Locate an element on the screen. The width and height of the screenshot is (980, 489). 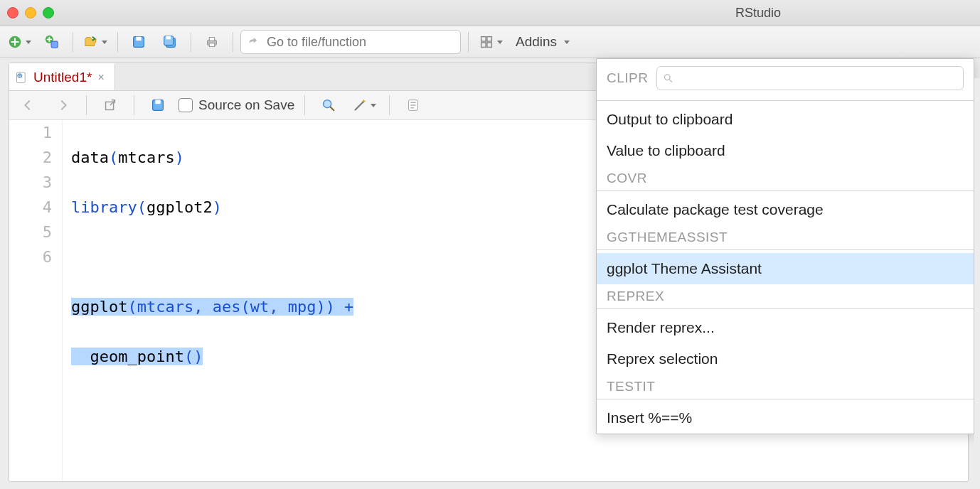
code-line: ggplot(mtcars, aes(wt, mpg)) + is located at coordinates (212, 307).